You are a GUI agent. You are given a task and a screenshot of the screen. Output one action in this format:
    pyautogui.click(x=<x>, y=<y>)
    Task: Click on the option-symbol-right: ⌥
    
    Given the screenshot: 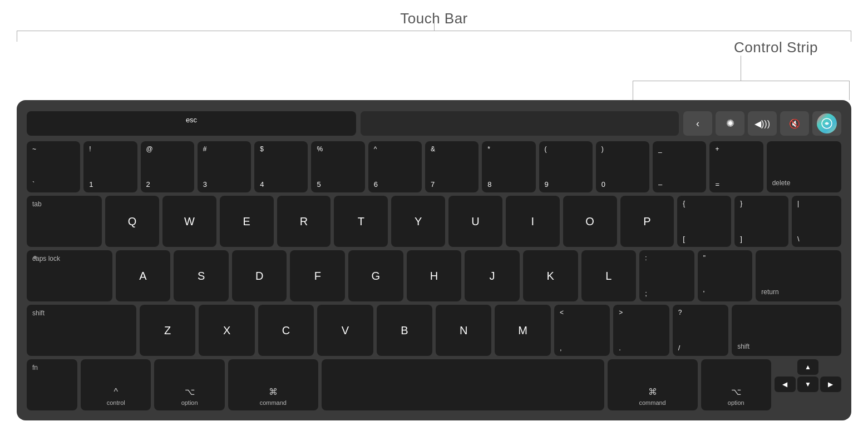 What is the action you would take?
    pyautogui.click(x=736, y=392)
    